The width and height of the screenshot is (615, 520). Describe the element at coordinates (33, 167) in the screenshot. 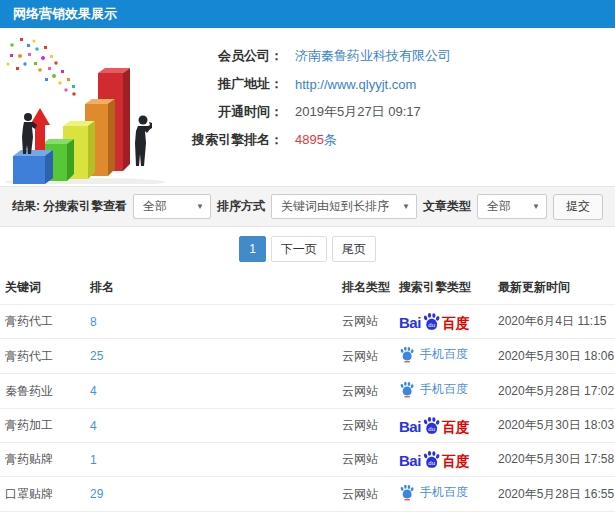

I see `bar-blue` at that location.